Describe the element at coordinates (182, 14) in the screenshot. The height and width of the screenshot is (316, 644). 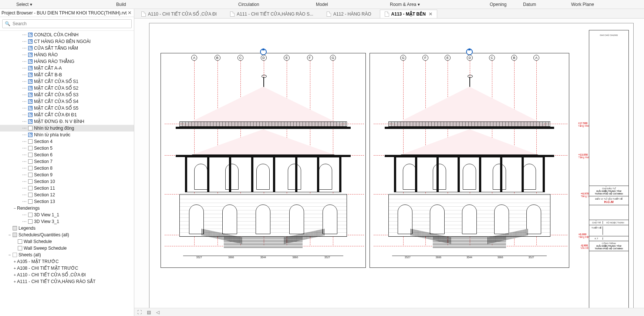
I see `document-tab-label: A110 - CHI TIẾT CỬA SỔ ,CỬA ĐI` at that location.